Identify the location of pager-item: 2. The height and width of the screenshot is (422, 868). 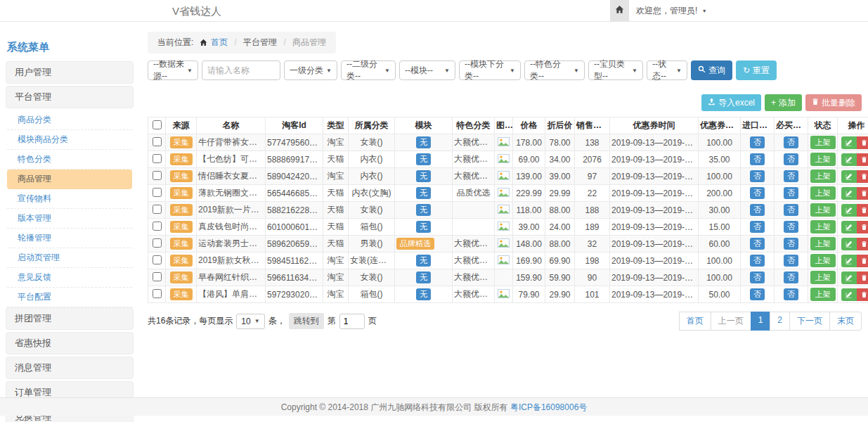
(780, 321).